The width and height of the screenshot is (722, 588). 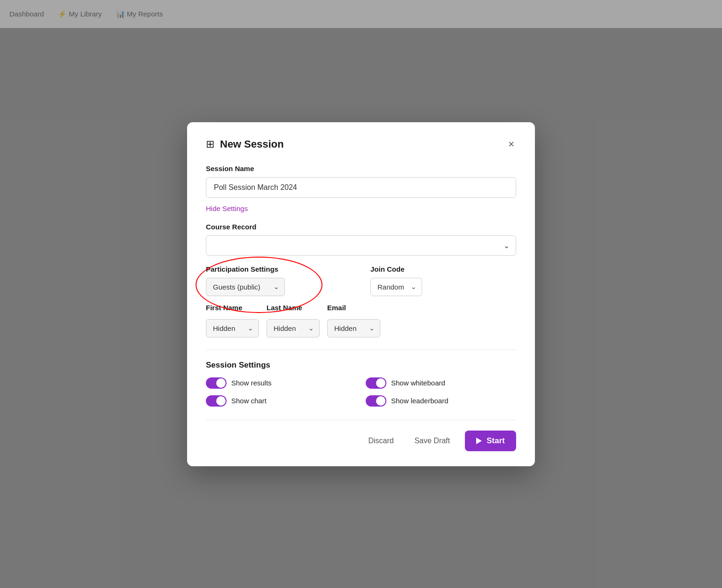 I want to click on show-chart-track, so click(x=216, y=401).